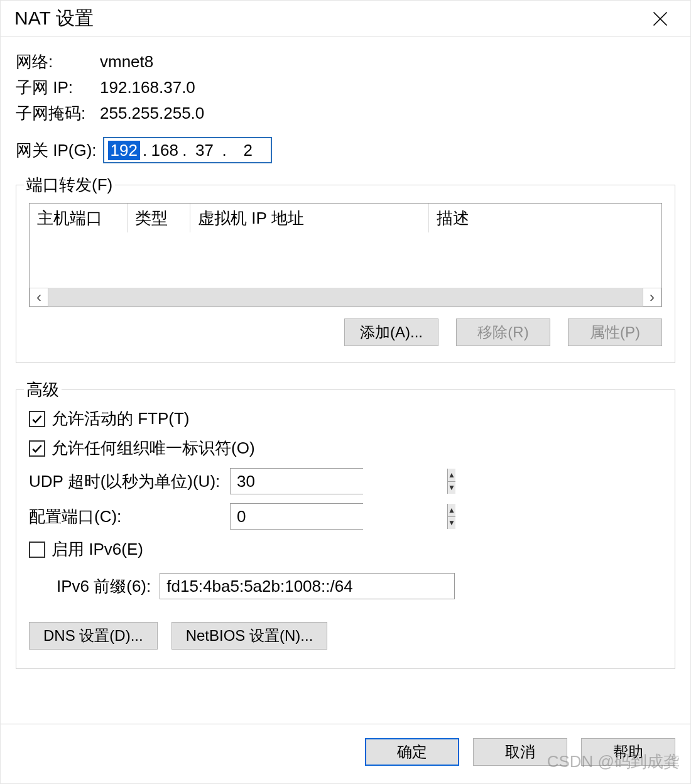 The width and height of the screenshot is (691, 784). I want to click on subnet-mask-row: 子网掩码: 255.255.255.0, so click(346, 113).